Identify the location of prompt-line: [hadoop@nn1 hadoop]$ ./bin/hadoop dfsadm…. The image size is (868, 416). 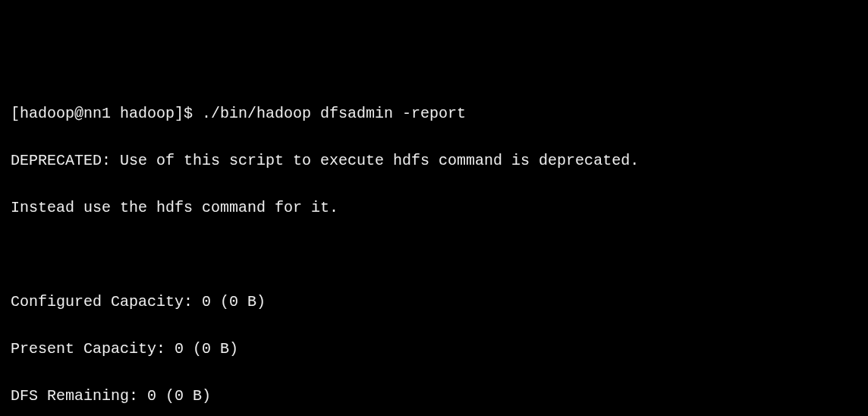
(434, 114).